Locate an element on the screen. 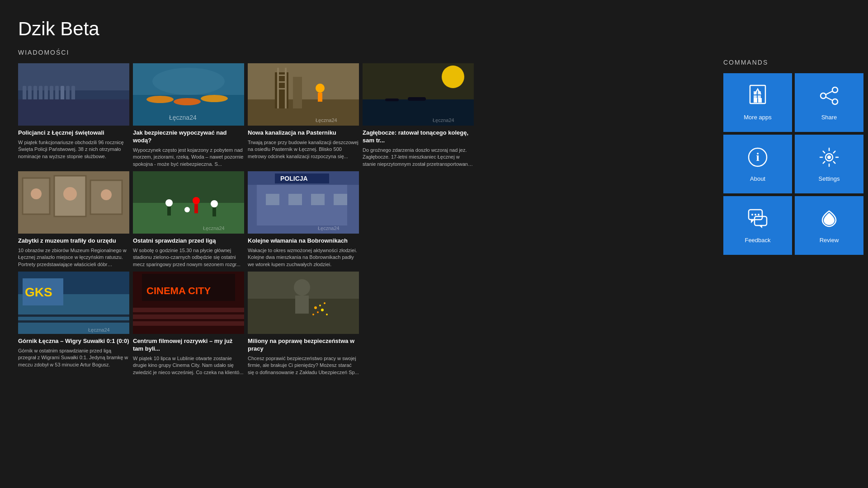 Image resolution: width=868 pixels, height=488 pixels. share-icon is located at coordinates (829, 98).